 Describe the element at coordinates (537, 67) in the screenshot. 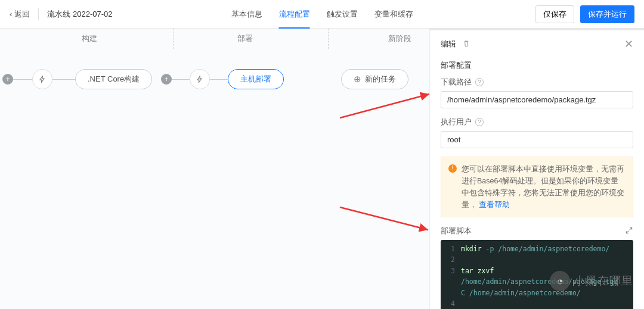

I see `section-deploy-config: 部署配置` at that location.